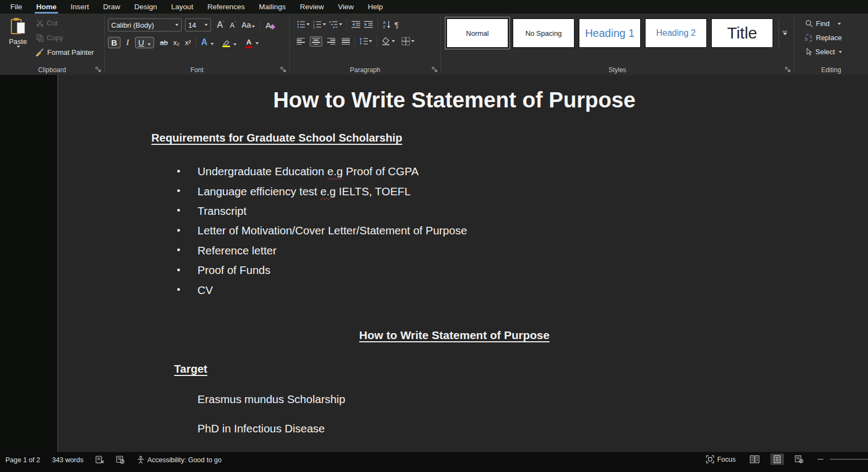 The width and height of the screenshot is (868, 472). Describe the element at coordinates (408, 41) in the screenshot. I see `borders-button` at that location.